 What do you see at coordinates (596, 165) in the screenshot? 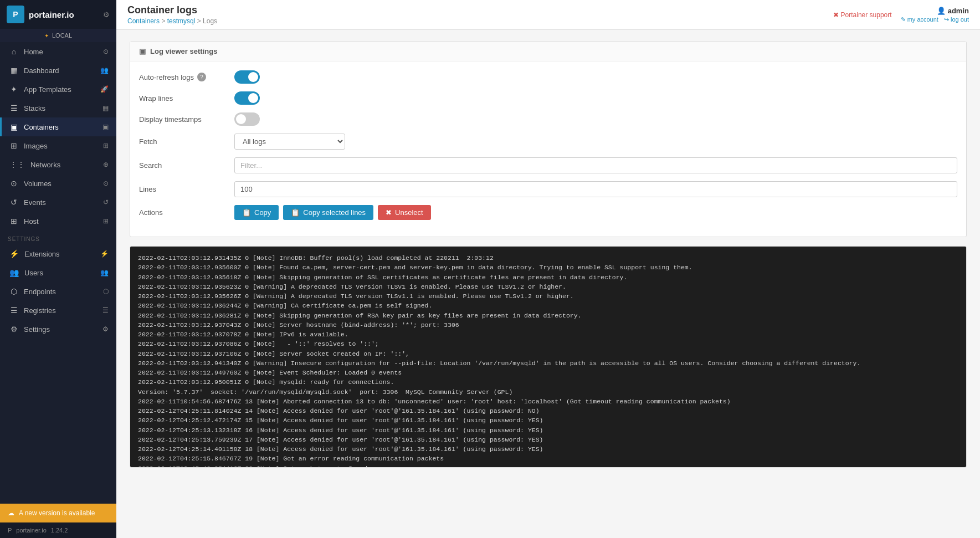
I see `search-input` at bounding box center [596, 165].